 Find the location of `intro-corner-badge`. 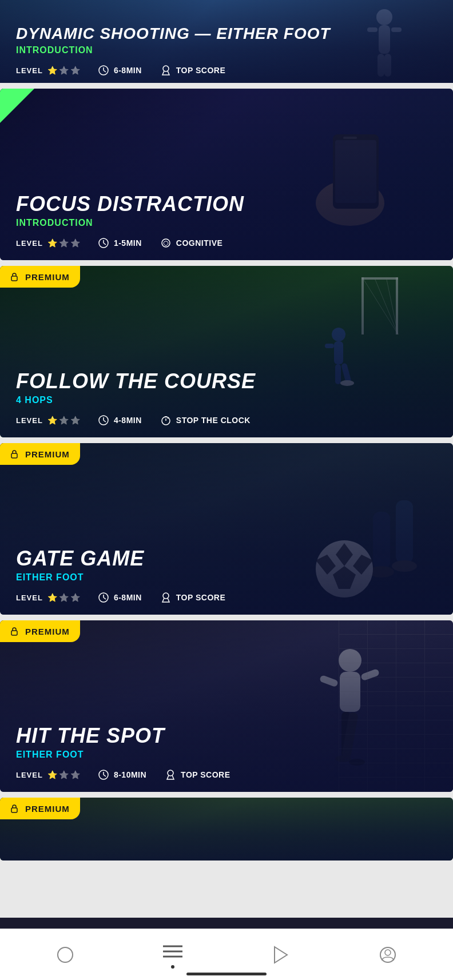

intro-corner-badge is located at coordinates (17, 106).